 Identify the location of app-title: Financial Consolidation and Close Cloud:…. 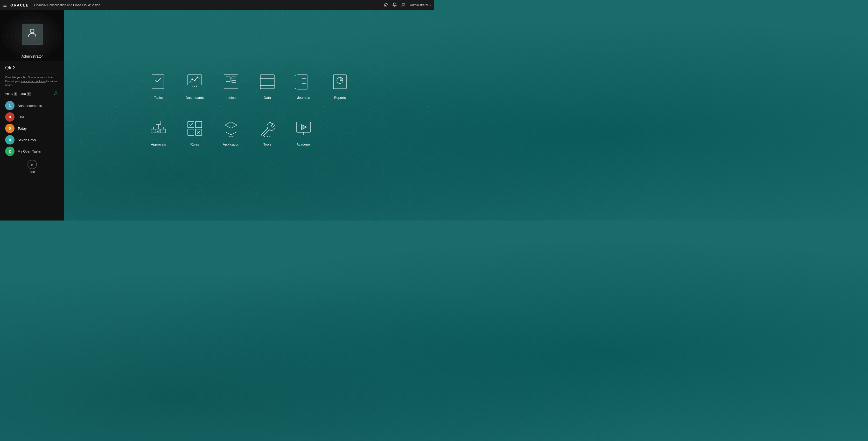
(67, 5).